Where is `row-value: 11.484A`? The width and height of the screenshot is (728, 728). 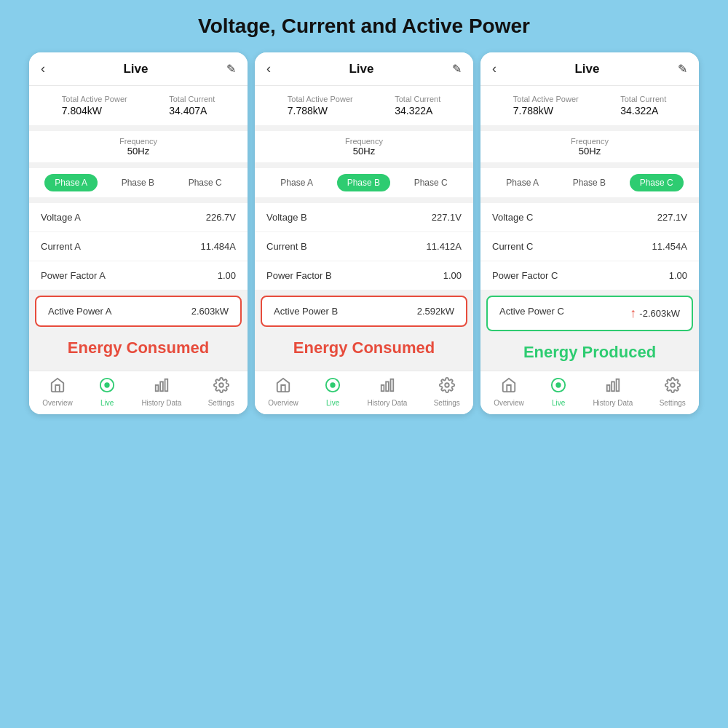
row-value: 11.484A is located at coordinates (218, 246).